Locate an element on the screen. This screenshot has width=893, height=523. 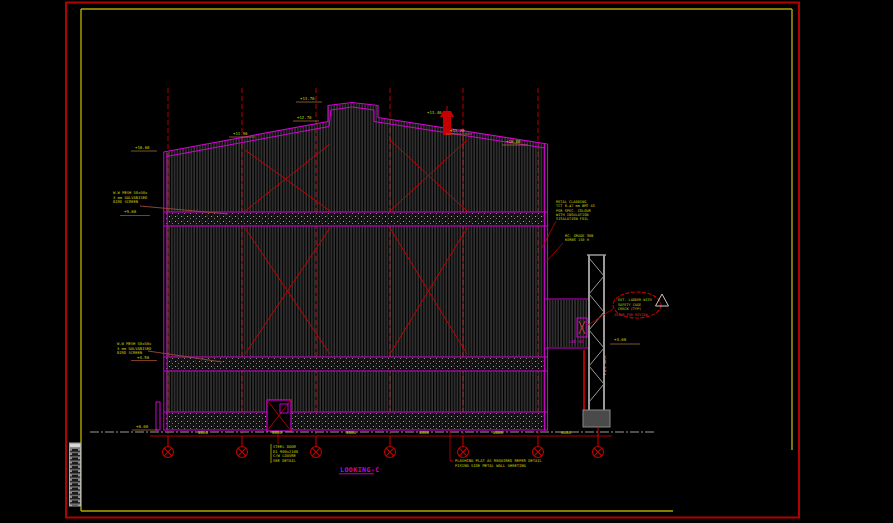
note-door: STEEL DOOR D1 900x2100 C/W LOUVRE SEE DE… is located at coordinates (285, 448).